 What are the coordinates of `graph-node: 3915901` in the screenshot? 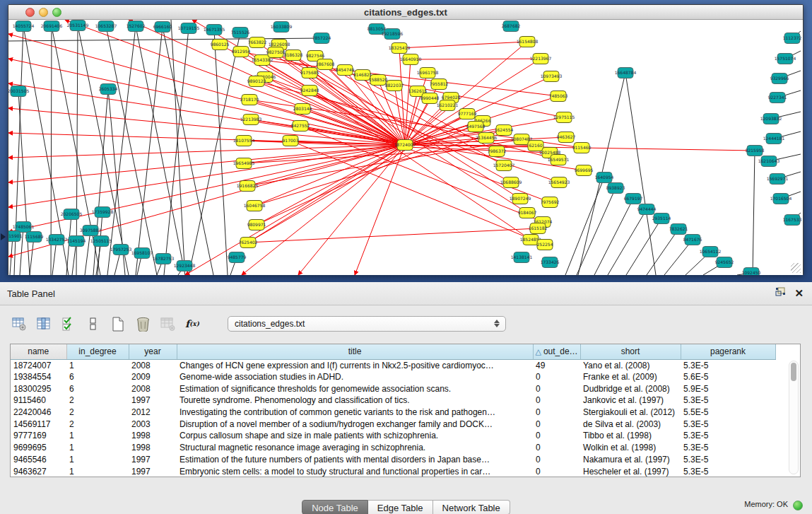 It's located at (16, 236).